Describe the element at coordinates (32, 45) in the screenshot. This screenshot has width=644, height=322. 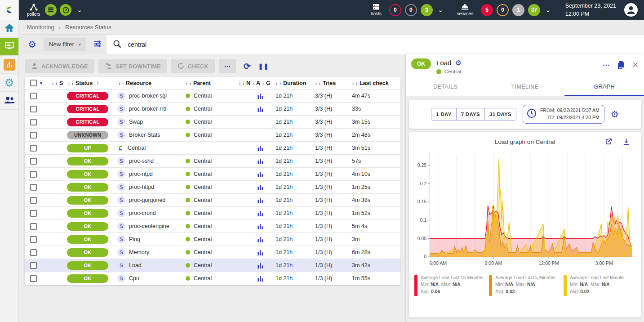
I see `filter-gear-icon: ⚙` at that location.